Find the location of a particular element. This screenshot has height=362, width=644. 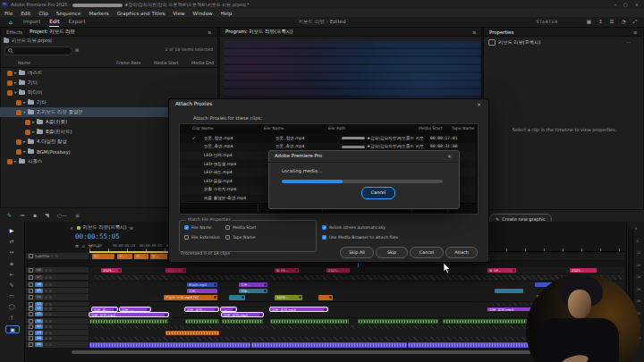

captions-tool: ▣ is located at coordinates (13, 329).